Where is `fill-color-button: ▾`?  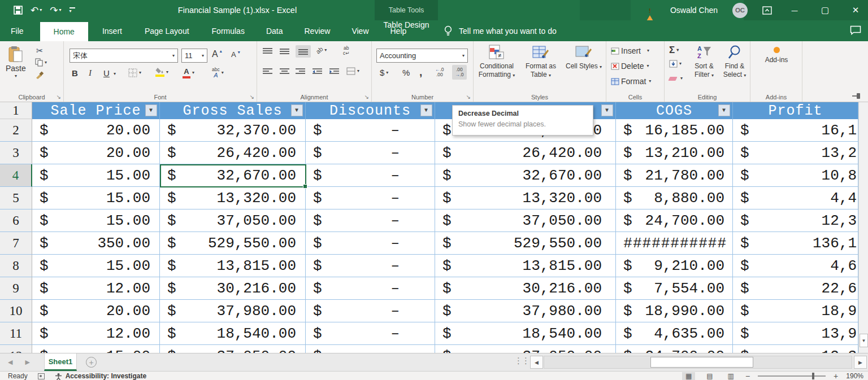 fill-color-button: ▾ is located at coordinates (162, 72).